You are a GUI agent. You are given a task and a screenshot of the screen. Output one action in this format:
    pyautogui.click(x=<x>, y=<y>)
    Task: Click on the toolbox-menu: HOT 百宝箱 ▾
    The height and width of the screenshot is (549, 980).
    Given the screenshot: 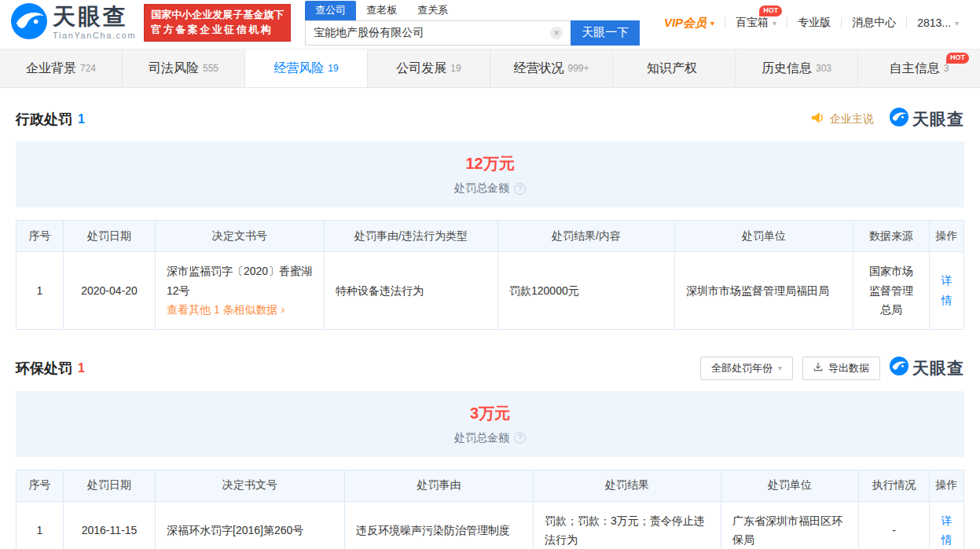 What is the action you would take?
    pyautogui.click(x=756, y=23)
    